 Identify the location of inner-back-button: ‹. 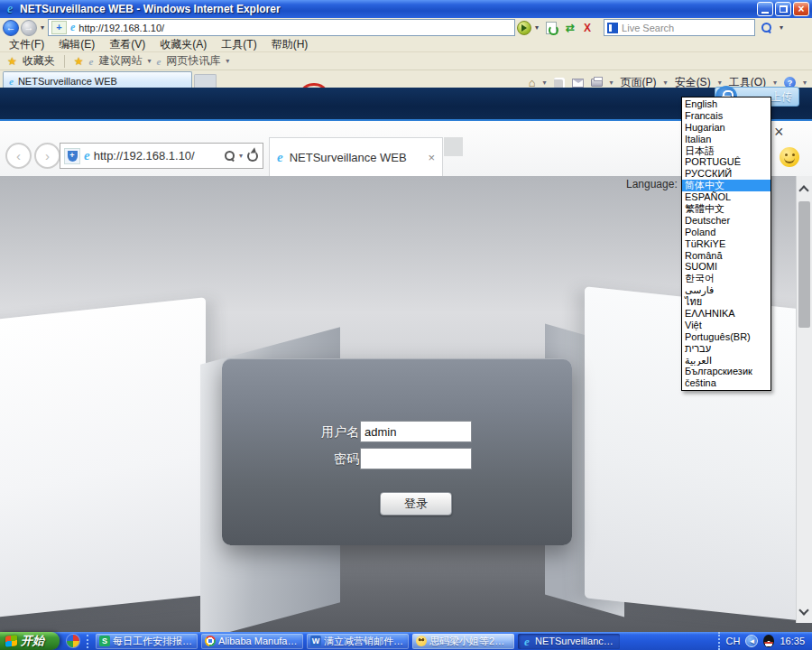
(18, 155).